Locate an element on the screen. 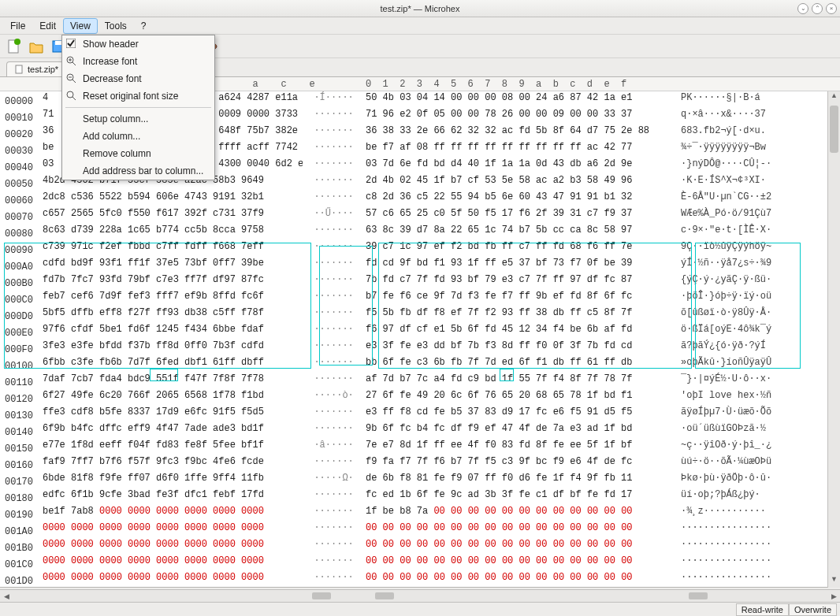 Image resolution: width=840 pixels, height=616 pixels. maximize-button: ⌃ is located at coordinates (817, 9).